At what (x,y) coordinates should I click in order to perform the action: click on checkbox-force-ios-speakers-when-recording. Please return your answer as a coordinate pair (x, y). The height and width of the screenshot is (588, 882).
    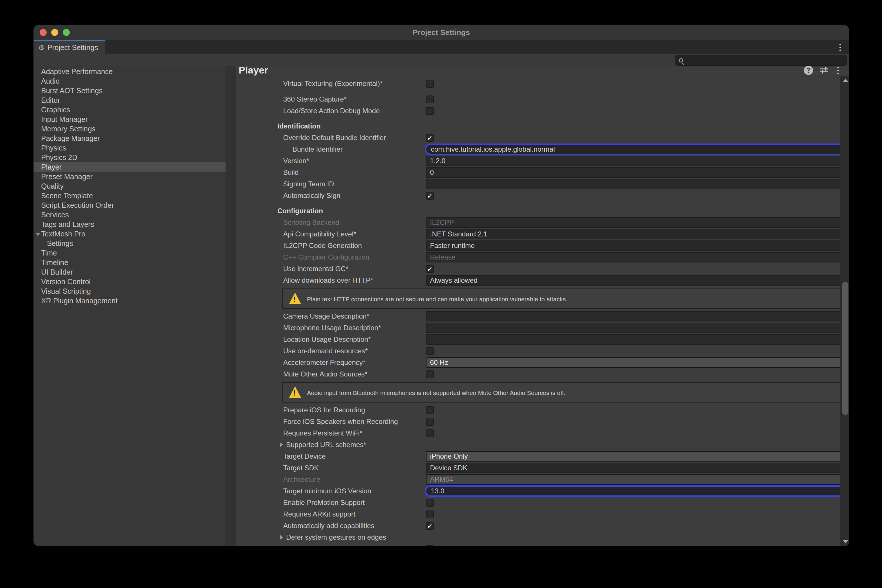
    Looking at the image, I should click on (430, 422).